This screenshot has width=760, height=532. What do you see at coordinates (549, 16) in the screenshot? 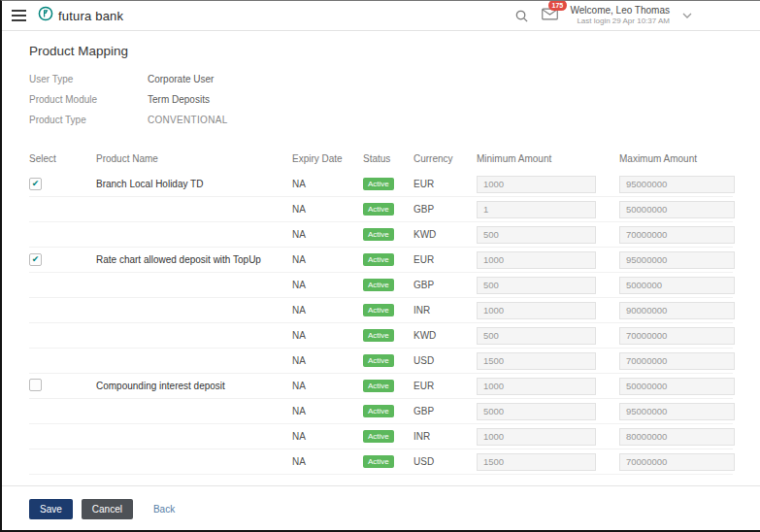
I see `mail-icon: 175` at bounding box center [549, 16].